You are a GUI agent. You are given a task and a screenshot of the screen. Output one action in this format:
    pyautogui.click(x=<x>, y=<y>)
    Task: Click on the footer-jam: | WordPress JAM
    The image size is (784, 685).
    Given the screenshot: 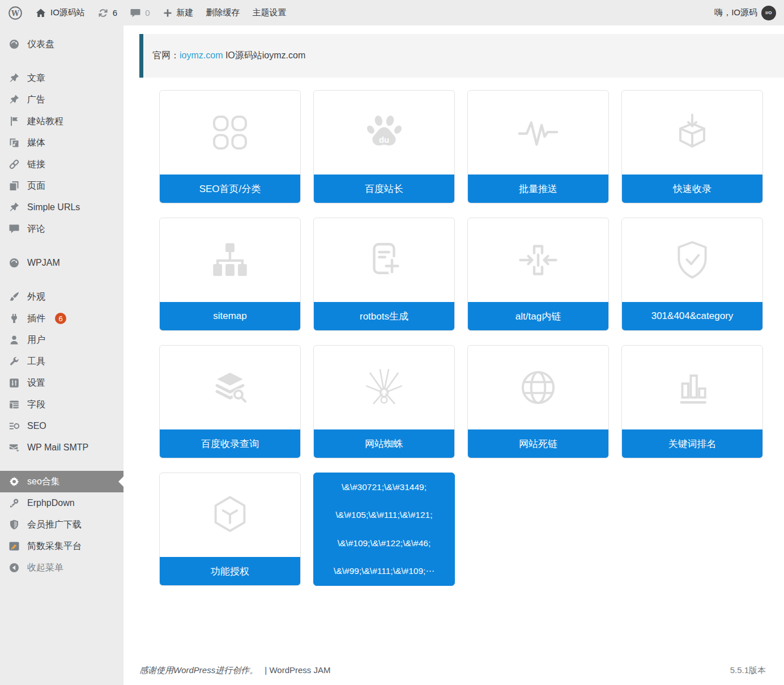 What is the action you would take?
    pyautogui.click(x=297, y=670)
    